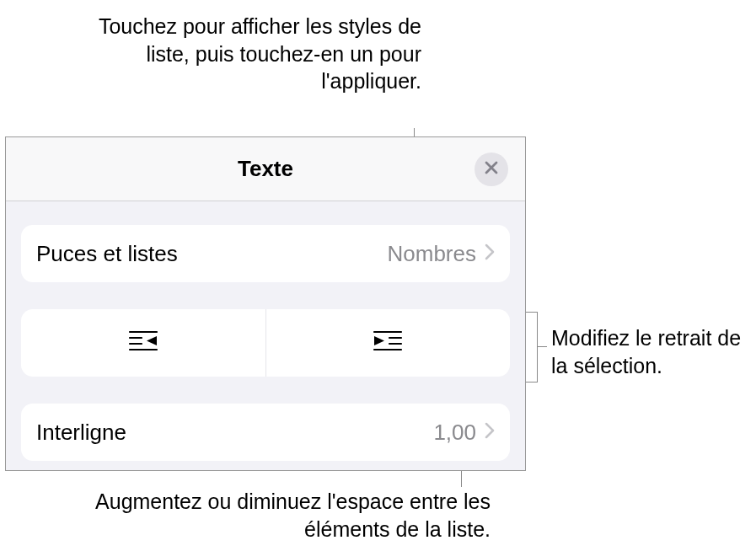 The image size is (756, 551). I want to click on close-icon, so click(491, 169).